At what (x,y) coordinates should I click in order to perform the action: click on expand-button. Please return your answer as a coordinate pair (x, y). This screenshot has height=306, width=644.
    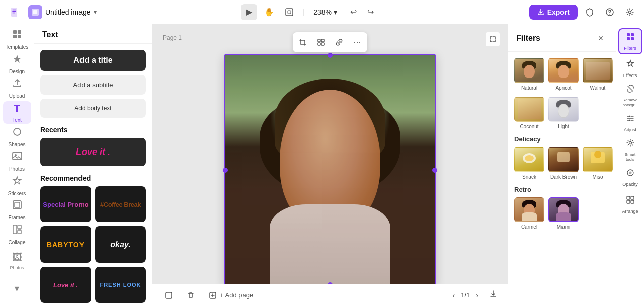
    Looking at the image, I should click on (493, 39).